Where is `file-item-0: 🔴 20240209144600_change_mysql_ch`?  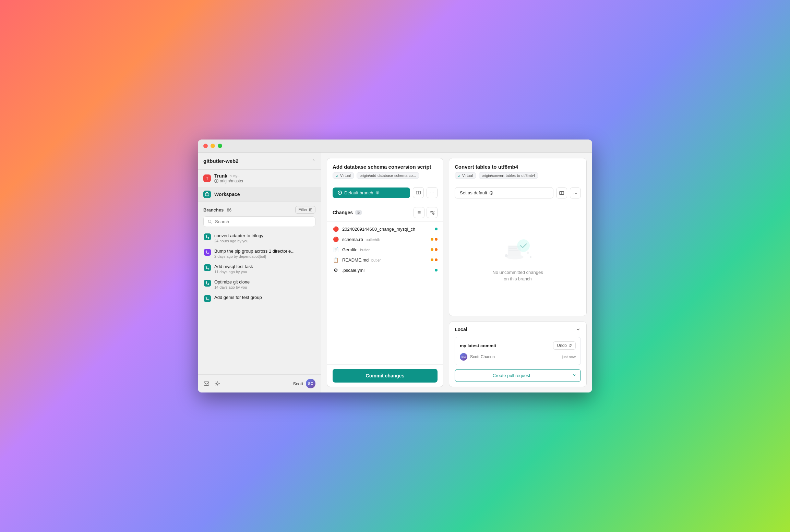 file-item-0: 🔴 20240209144600_change_mysql_ch is located at coordinates (385, 229).